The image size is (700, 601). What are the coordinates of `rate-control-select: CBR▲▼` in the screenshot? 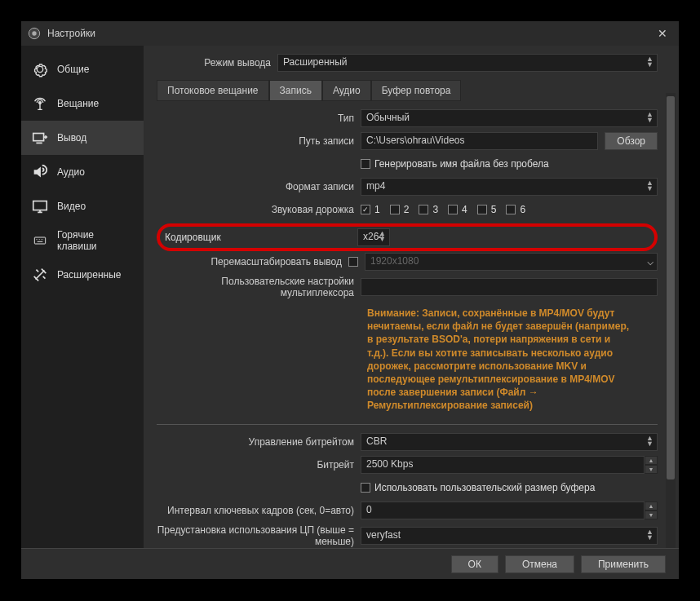 It's located at (509, 442).